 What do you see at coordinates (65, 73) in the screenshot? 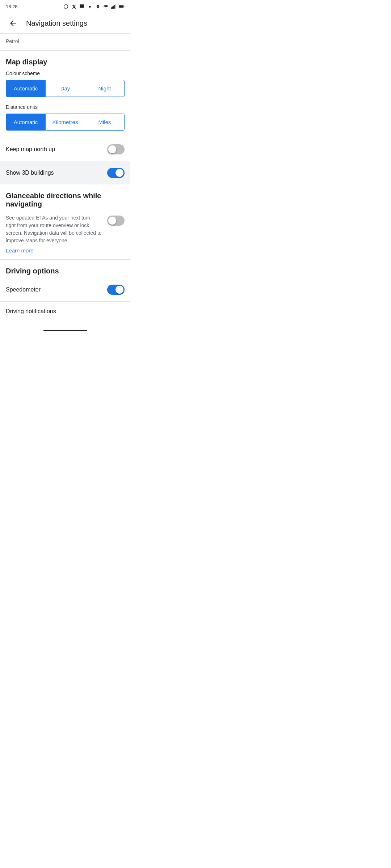
I see `colour-scheme-label: Colour scheme` at bounding box center [65, 73].